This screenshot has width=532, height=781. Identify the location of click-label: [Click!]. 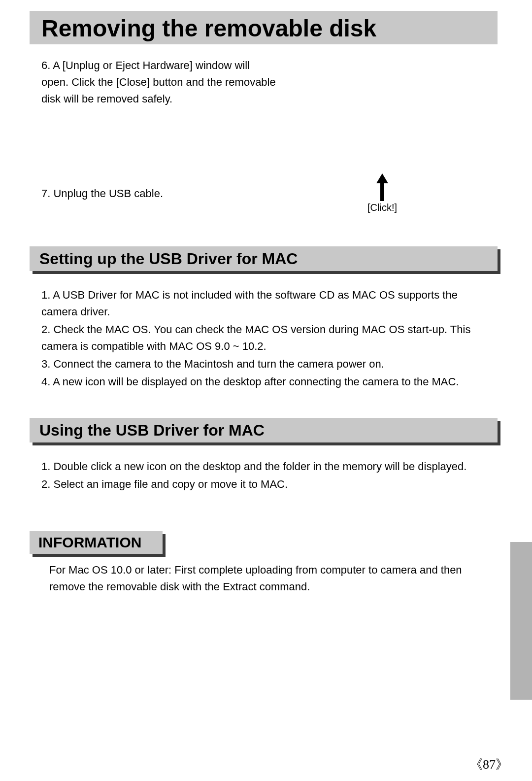
(382, 208).